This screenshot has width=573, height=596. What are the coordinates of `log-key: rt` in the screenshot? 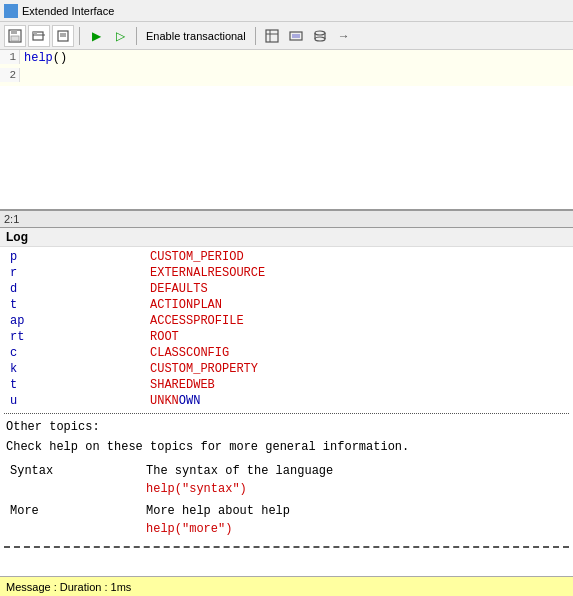 It's located at (76, 337).